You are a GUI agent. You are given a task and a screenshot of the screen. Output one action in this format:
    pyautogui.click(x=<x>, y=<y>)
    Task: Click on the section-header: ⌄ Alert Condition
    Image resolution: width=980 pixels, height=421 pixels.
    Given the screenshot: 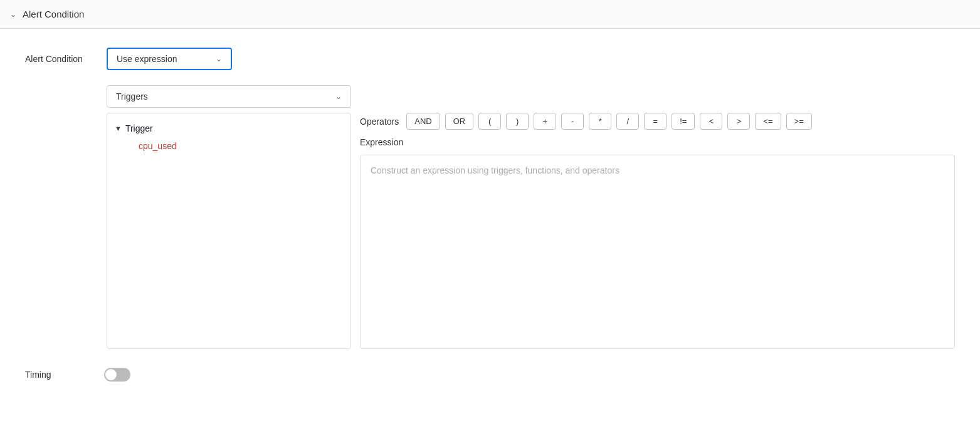 What is the action you would take?
    pyautogui.click(x=490, y=14)
    